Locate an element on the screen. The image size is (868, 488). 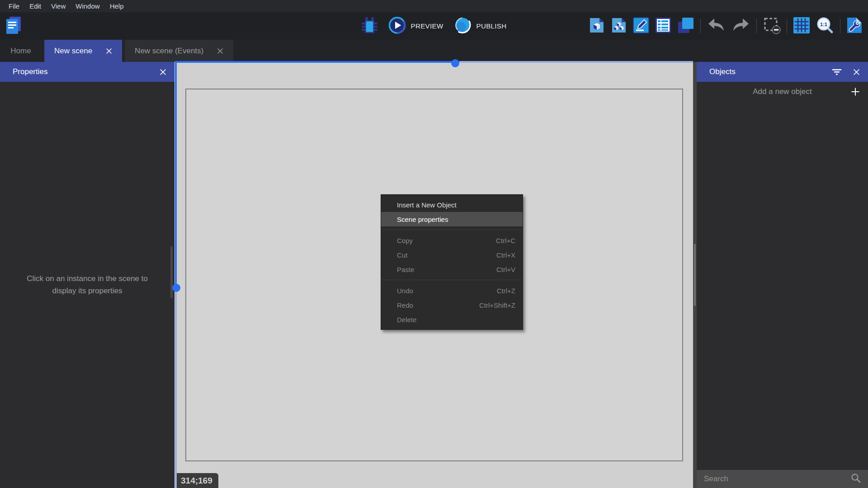
canvas-vscroll-track-top is located at coordinates (176, 173).